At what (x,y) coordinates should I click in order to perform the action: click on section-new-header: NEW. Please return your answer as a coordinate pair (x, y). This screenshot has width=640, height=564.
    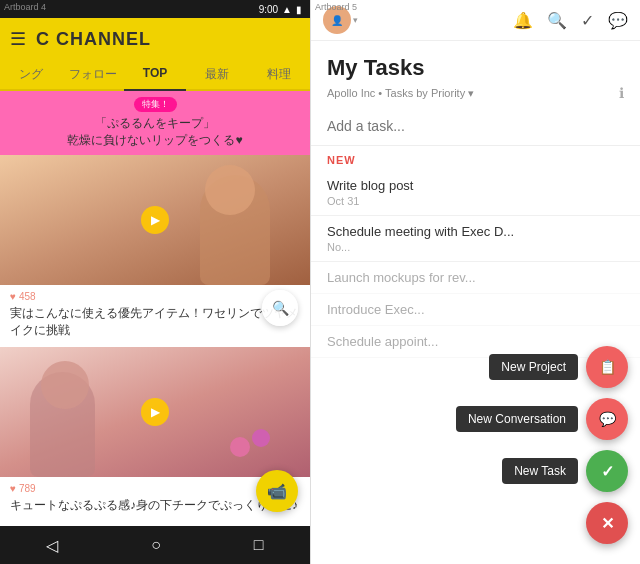
    Looking at the image, I should click on (476, 158).